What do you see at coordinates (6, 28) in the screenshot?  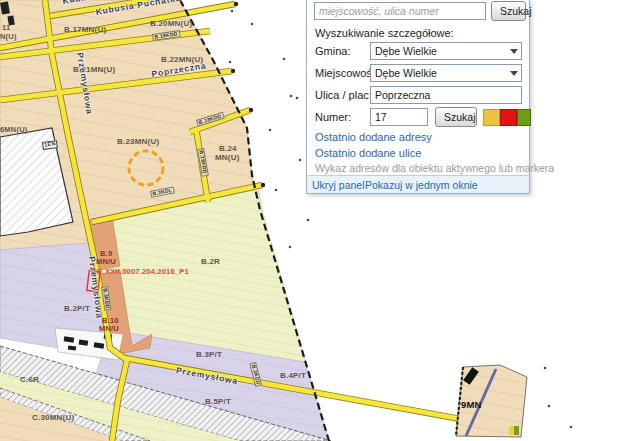 I see `zone-label-b11: 11` at bounding box center [6, 28].